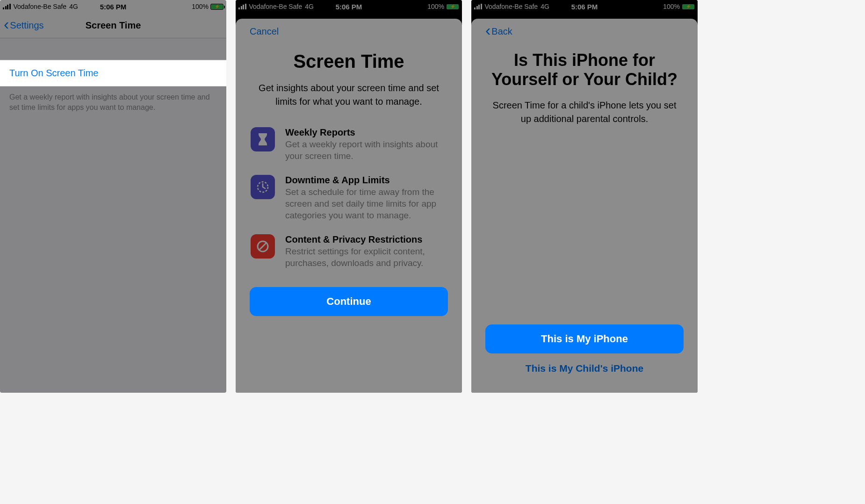 The width and height of the screenshot is (865, 504). What do you see at coordinates (349, 198) in the screenshot?
I see `feature-list: Weekly Reports Get a weekly report with …` at bounding box center [349, 198].